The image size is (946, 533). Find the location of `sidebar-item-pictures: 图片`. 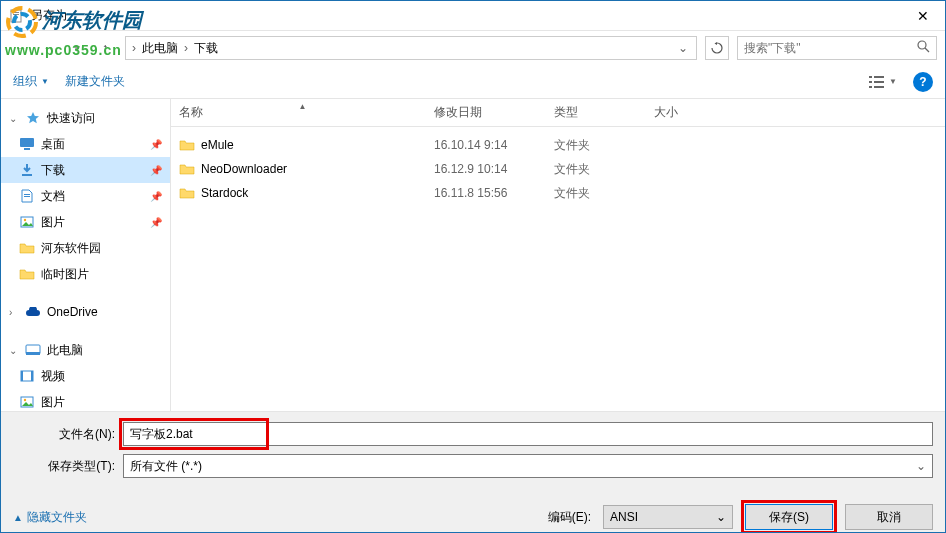

sidebar-item-pictures: 图片 is located at coordinates (86, 400).